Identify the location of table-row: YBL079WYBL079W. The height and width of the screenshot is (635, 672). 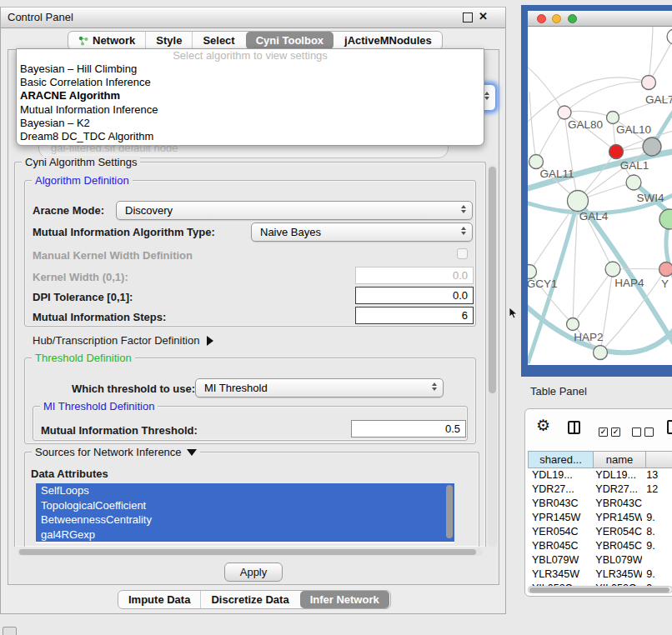
(600, 560).